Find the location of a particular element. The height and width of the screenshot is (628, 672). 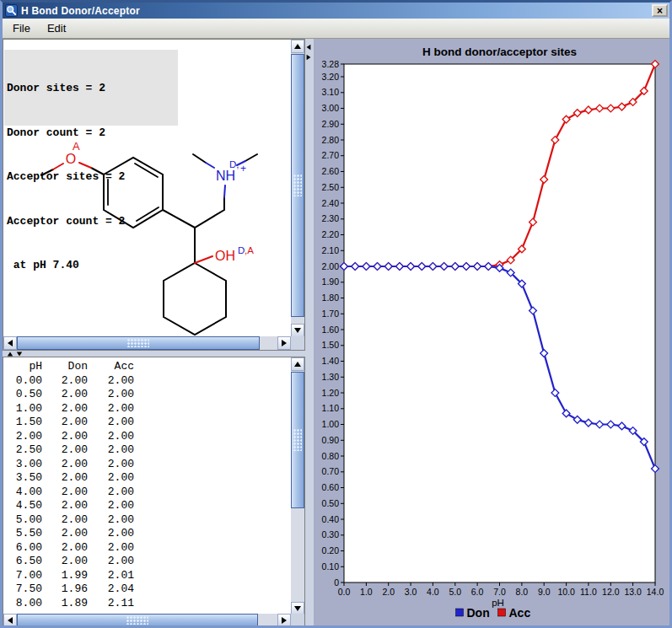

svg-text: 2.30 is located at coordinates (331, 218).